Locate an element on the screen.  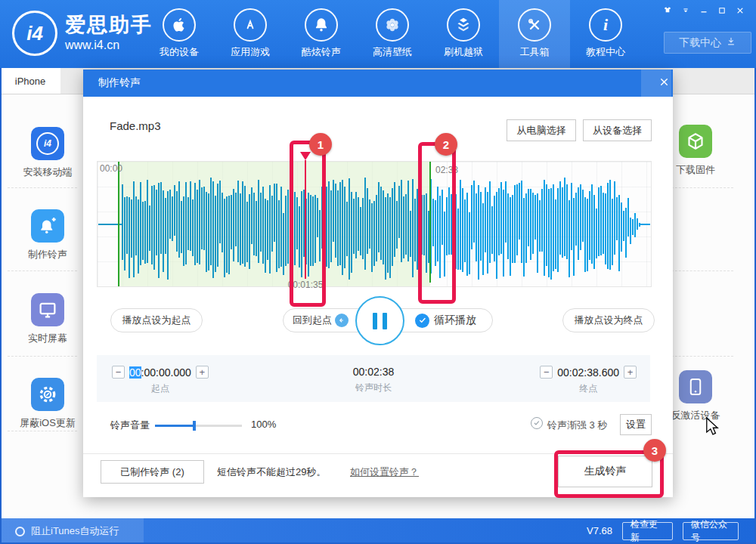
start-time-group: − 00:00:00.000 + 起点 is located at coordinates (160, 381).